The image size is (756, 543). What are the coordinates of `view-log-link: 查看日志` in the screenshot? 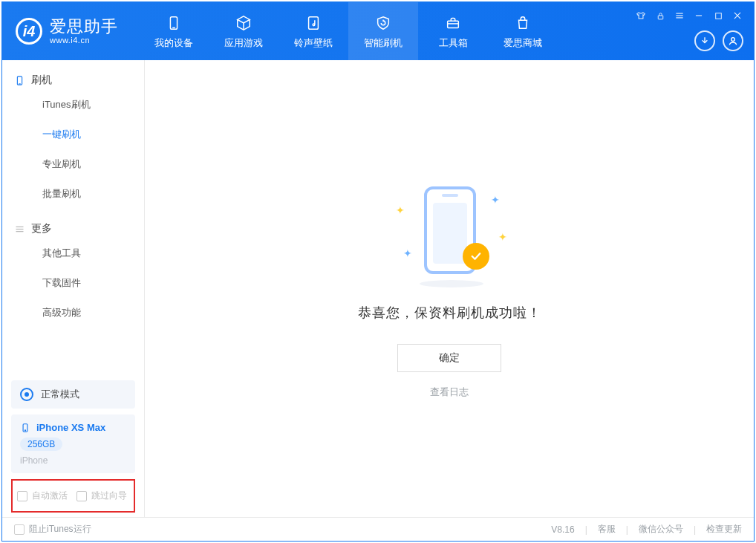 It's located at (449, 392).